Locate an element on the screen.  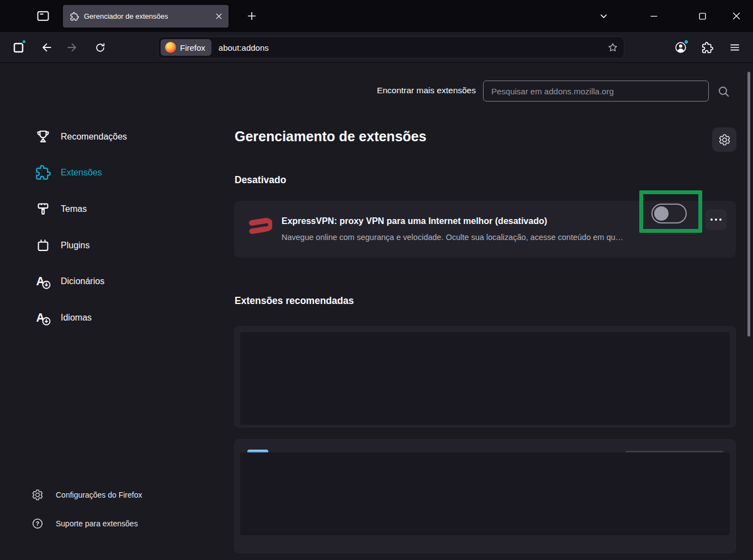
firefox-view-icon is located at coordinates (43, 16).